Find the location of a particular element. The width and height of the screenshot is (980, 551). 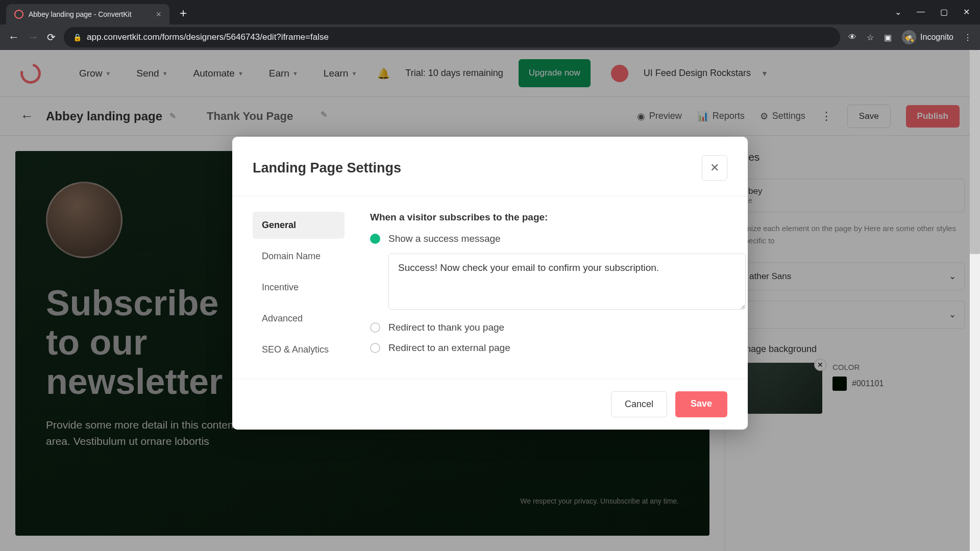

incognito-icon: 🕵 is located at coordinates (909, 37).